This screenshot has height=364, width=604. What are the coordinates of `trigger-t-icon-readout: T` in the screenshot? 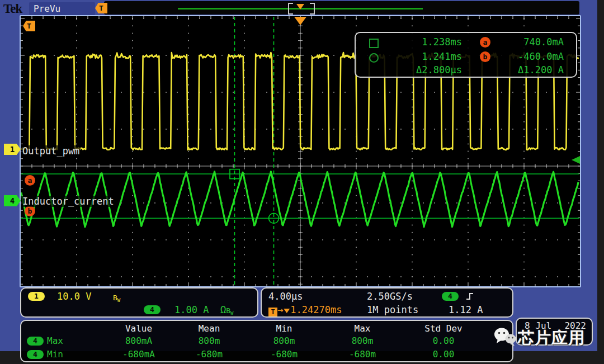 It's located at (273, 312).